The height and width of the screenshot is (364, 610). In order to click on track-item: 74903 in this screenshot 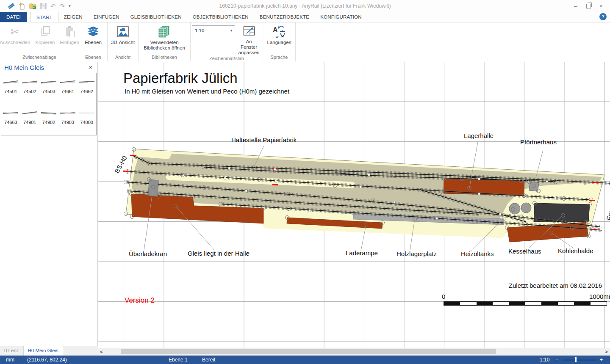, I will do `click(68, 119)`.